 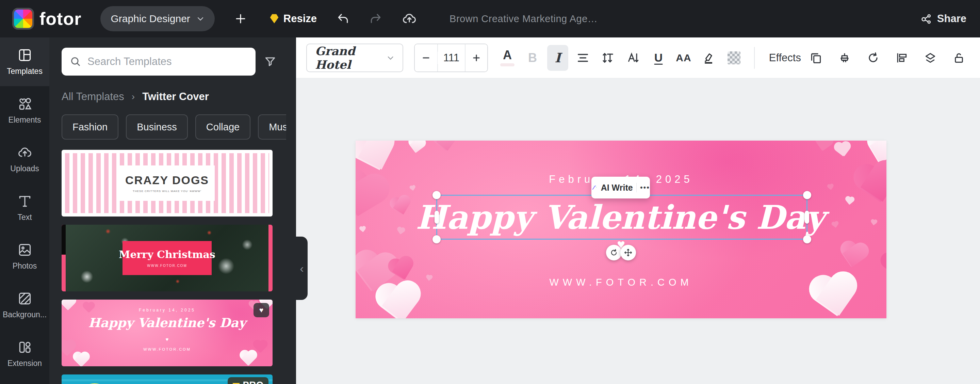 What do you see at coordinates (25, 110) in the screenshot?
I see `sidebar-item-elements: Elements` at bounding box center [25, 110].